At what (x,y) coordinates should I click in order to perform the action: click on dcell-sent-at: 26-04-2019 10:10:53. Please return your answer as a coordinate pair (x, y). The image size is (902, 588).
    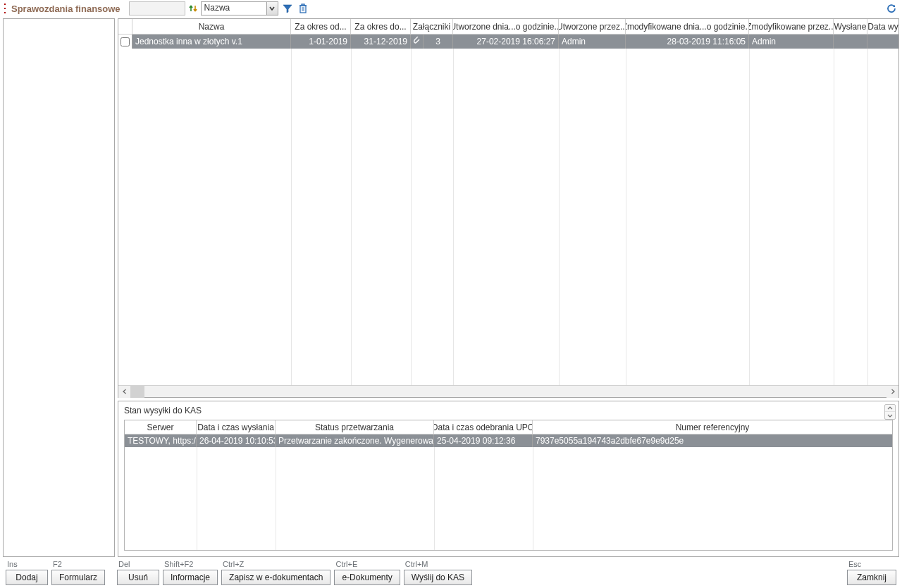
    Looking at the image, I should click on (236, 441).